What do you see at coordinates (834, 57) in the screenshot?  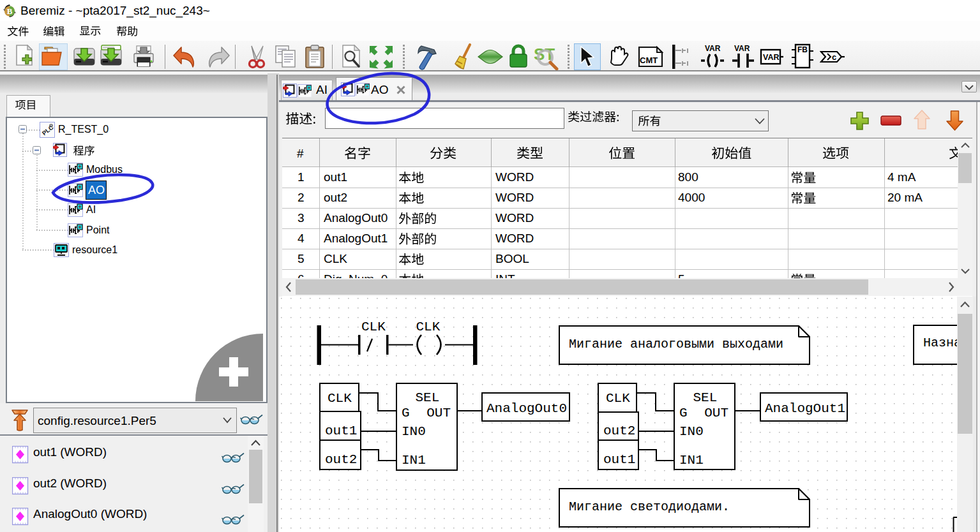 I see `svg-text: c` at bounding box center [834, 57].